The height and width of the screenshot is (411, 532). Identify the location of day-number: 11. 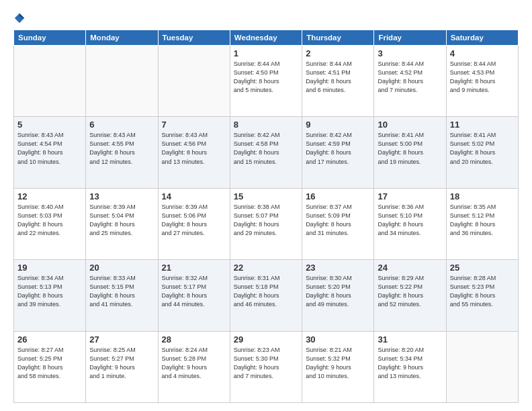
(482, 125).